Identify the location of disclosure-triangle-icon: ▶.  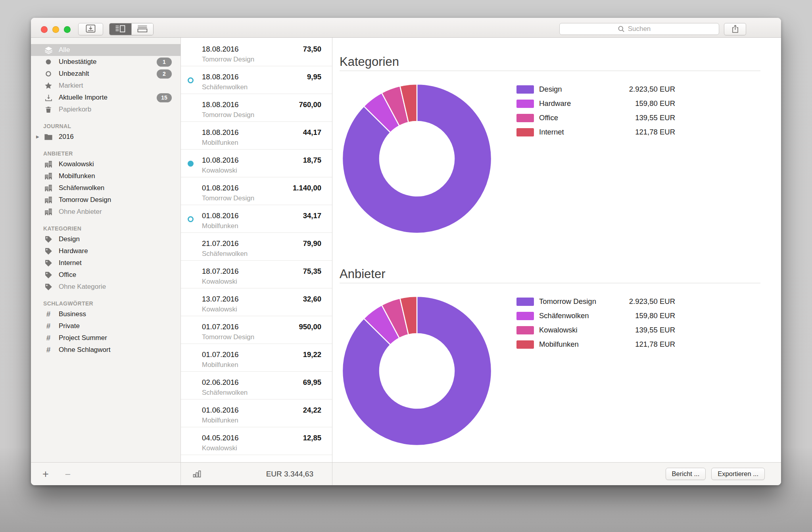
(38, 136).